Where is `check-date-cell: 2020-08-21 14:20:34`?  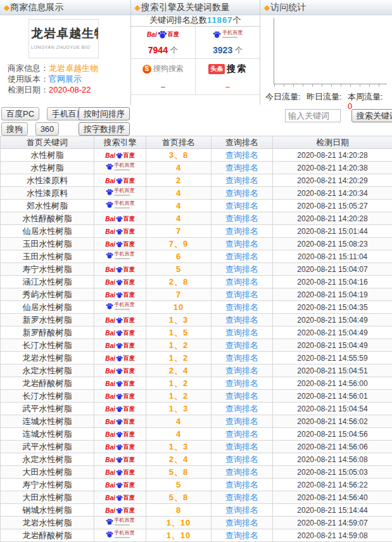 check-date-cell: 2020-08-21 14:20:34 is located at coordinates (332, 193).